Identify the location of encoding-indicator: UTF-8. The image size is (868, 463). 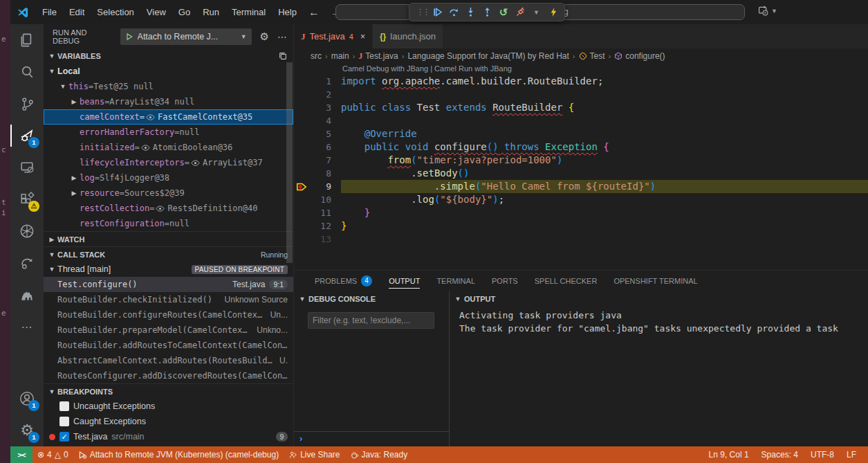
(822, 455).